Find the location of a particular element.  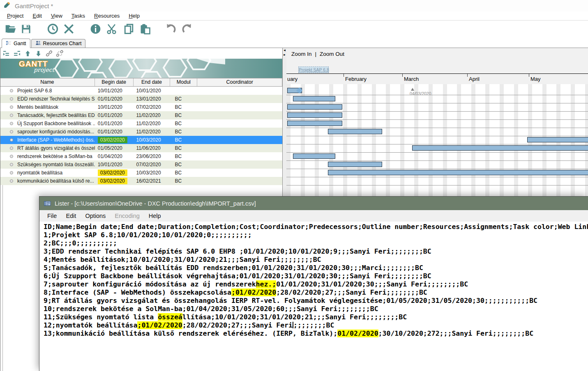

toolbar-redo-button is located at coordinates (187, 30).